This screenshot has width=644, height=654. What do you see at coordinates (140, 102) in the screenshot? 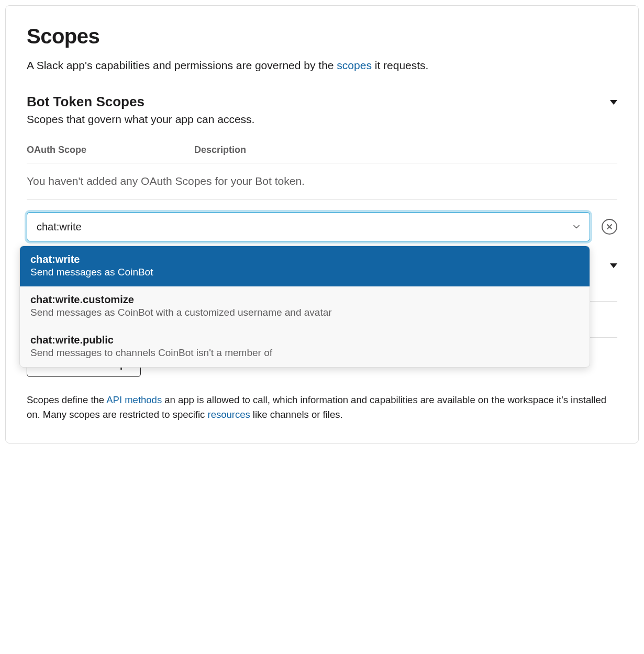
I see `bot-token-scopes-title: Bot Token Scopes` at bounding box center [140, 102].